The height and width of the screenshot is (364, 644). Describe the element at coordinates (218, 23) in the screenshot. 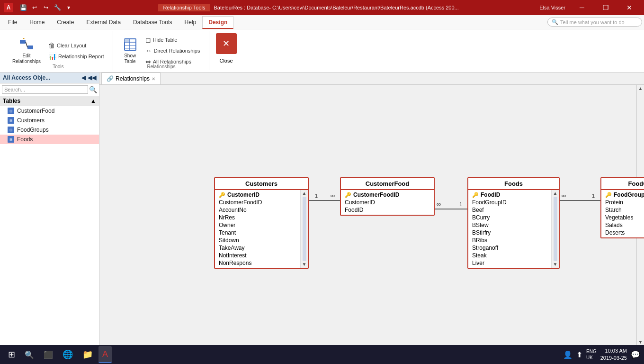

I see `tab-design: Design` at that location.